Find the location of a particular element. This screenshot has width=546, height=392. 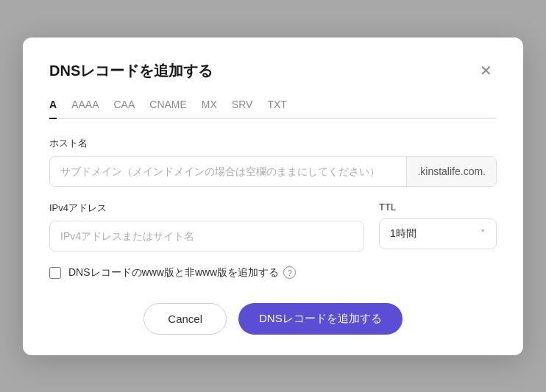

modal-header: DNSレコードを追加する ✕ is located at coordinates (273, 71).